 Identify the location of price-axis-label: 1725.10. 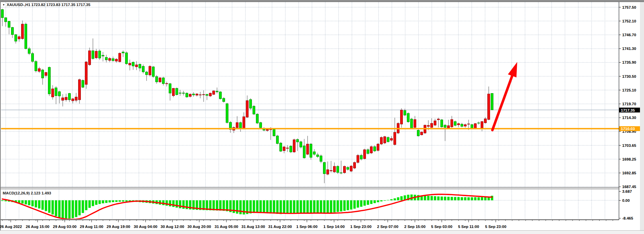
(629, 90).